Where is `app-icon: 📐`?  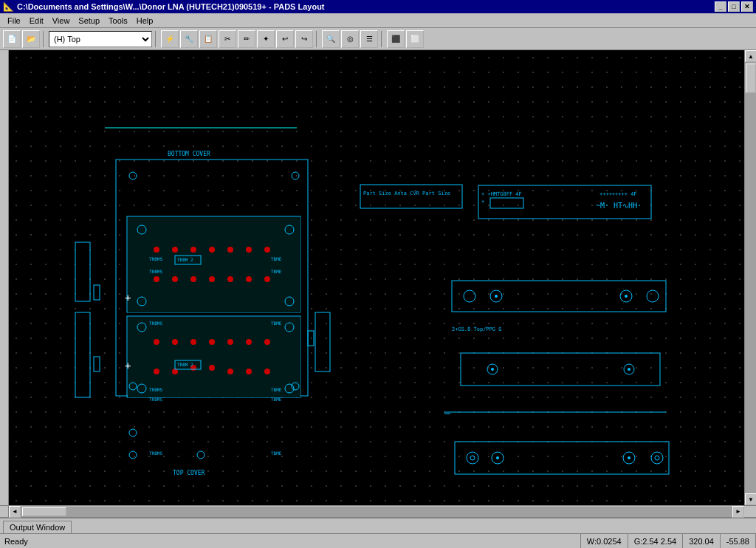 app-icon: 📐 is located at coordinates (9, 7).